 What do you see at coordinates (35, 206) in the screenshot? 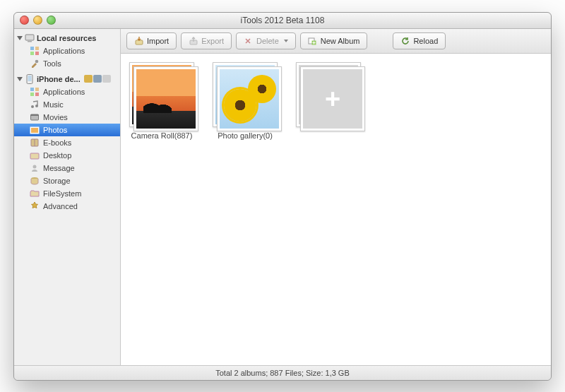
I see `advanced-icon` at bounding box center [35, 206].